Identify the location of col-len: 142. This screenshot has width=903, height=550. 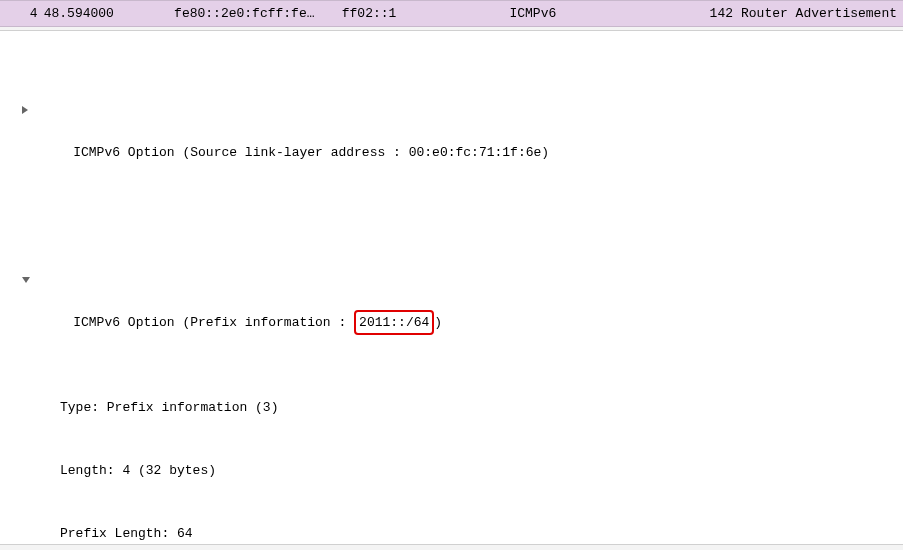
(714, 14).